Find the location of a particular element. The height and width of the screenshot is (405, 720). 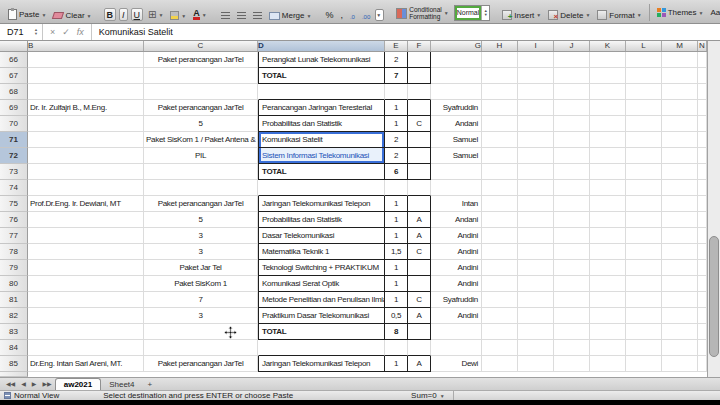

cell-B71 is located at coordinates (86, 140).